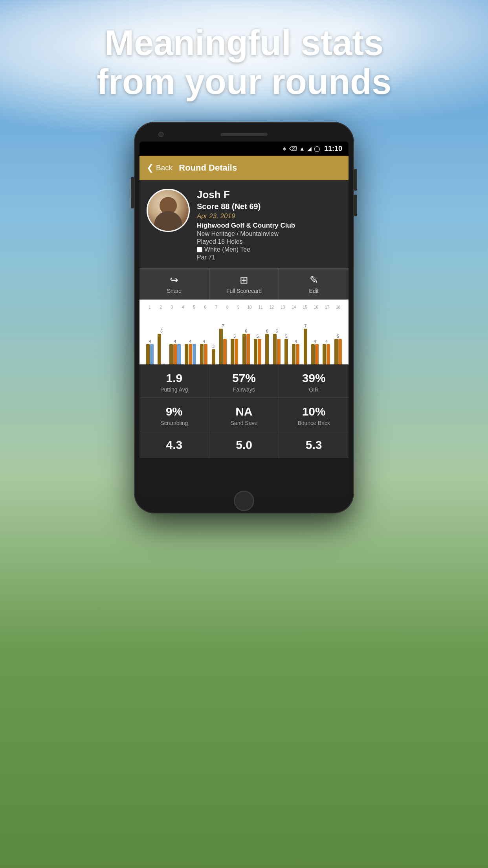 The width and height of the screenshot is (488, 868). Describe the element at coordinates (269, 250) in the screenshot. I see `tee-color: White (Men) Tee` at that location.